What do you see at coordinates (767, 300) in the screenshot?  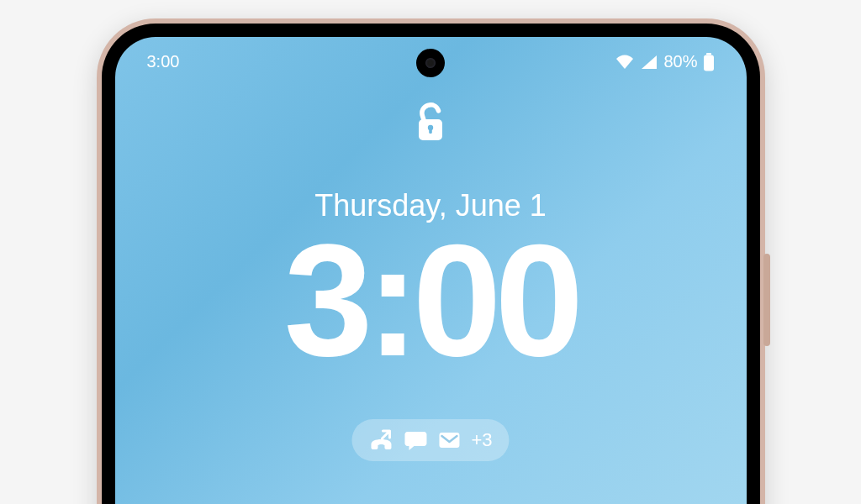 I see `power-button` at bounding box center [767, 300].